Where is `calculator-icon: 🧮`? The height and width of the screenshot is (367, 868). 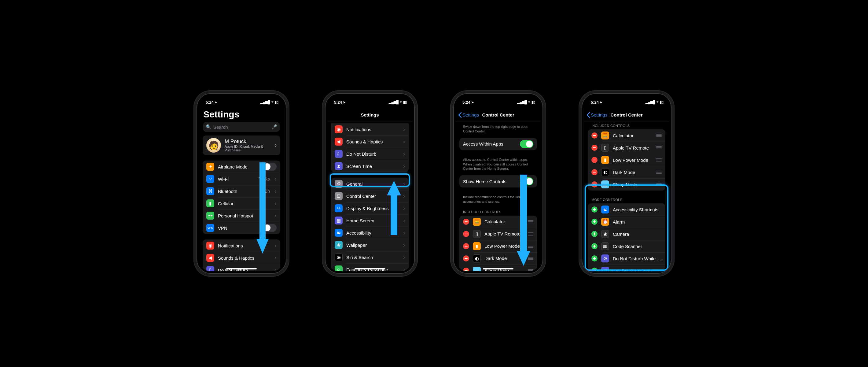 calculator-icon: 🧮 is located at coordinates (477, 222).